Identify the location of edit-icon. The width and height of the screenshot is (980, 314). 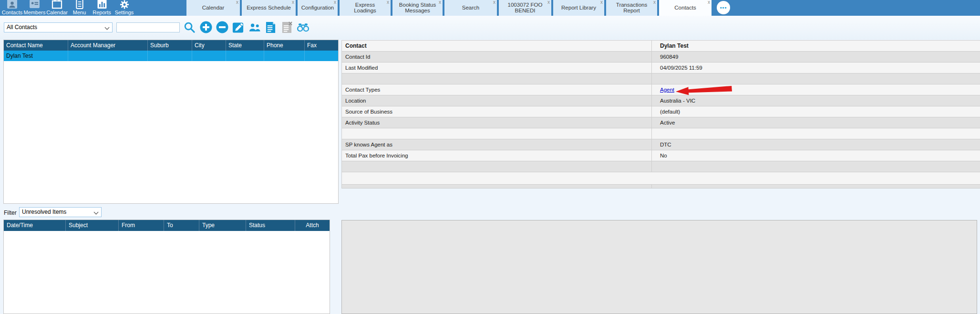
(238, 28).